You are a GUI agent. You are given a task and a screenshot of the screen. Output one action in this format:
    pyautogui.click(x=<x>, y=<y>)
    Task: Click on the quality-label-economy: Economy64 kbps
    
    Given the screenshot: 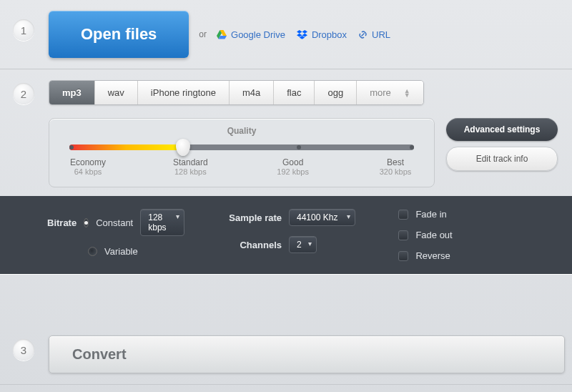 What is the action you would take?
    pyautogui.click(x=88, y=167)
    